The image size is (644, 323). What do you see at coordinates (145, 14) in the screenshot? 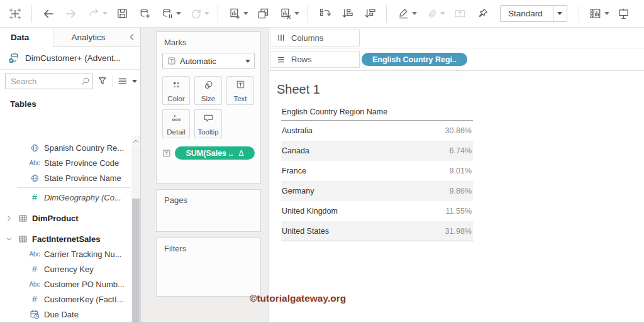
I see `new-data-source-icon` at bounding box center [145, 14].